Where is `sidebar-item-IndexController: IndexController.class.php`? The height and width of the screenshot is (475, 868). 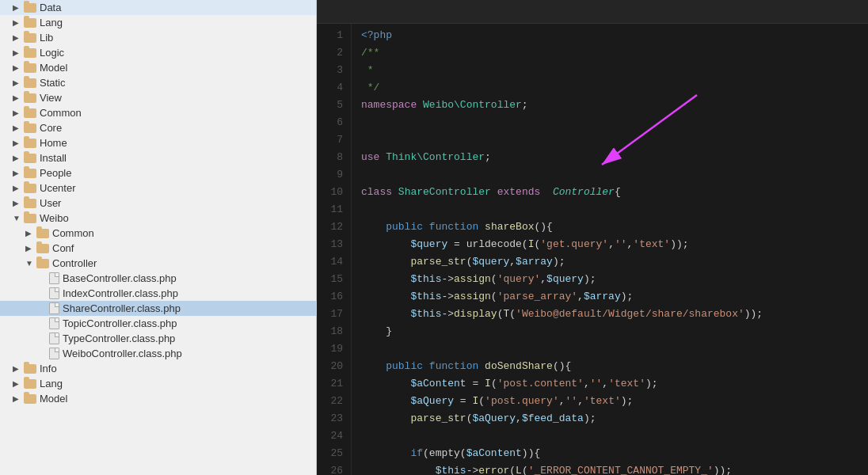
sidebar-item-IndexController: IndexController.class.php is located at coordinates (158, 293).